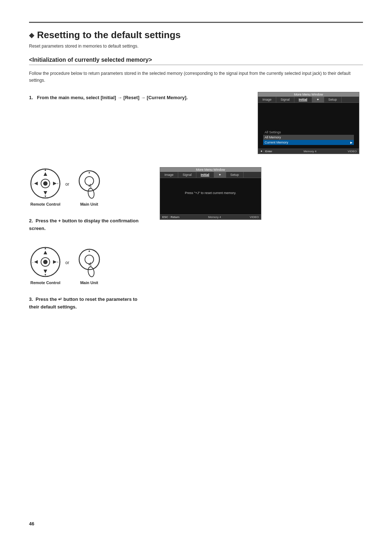 The width and height of the screenshot is (392, 541). I want to click on current-memory-row: Current Memory ▶, so click(309, 142).